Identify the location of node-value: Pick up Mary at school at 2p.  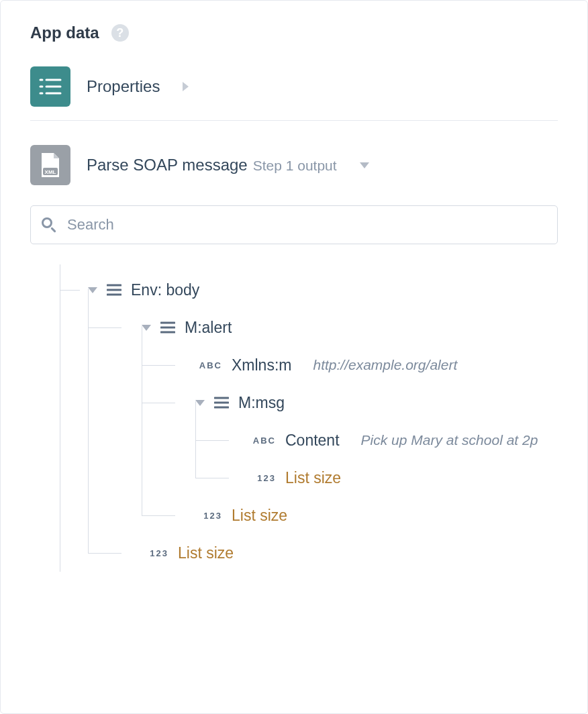
(450, 440).